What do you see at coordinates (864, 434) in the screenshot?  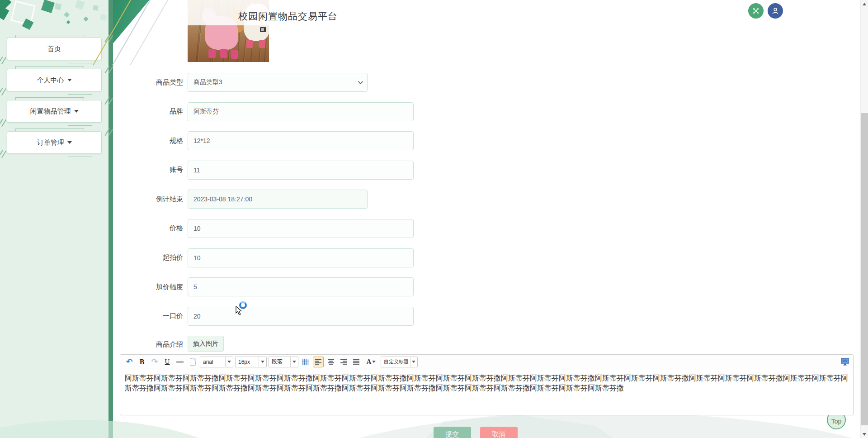 I see `scroll-down-arrow-icon` at bounding box center [864, 434].